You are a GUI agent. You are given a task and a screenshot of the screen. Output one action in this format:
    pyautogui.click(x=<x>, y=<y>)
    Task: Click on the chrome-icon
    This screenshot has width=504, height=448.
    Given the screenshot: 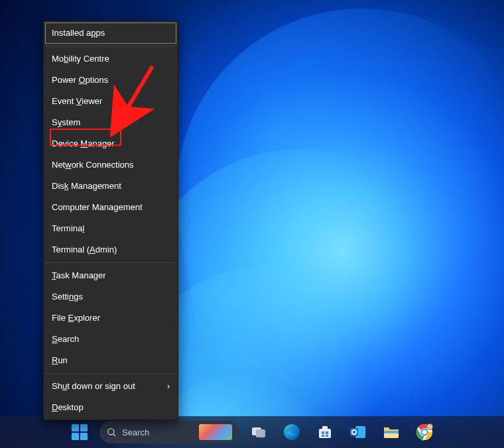 What is the action you would take?
    pyautogui.click(x=424, y=432)
    